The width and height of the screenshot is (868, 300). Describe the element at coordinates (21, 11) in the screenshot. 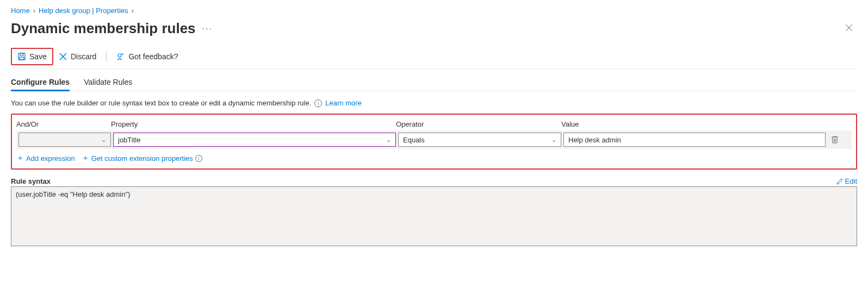

I see `breadcrumb-home: Home` at that location.